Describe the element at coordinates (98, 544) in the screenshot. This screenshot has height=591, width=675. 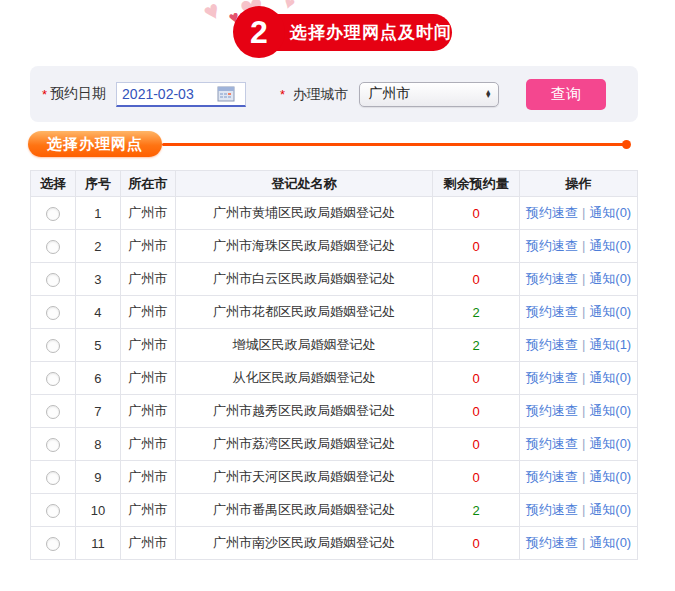
I see `seq-cell: 11` at that location.